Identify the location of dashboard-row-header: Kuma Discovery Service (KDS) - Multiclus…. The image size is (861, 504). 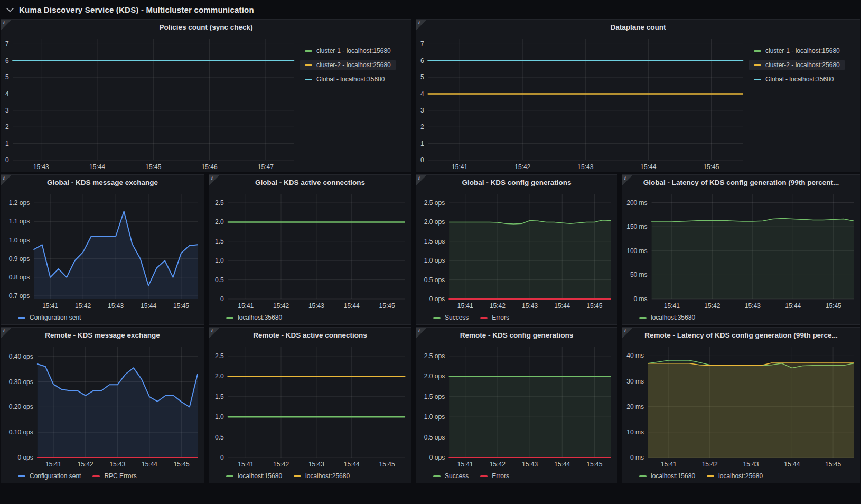
(430, 10).